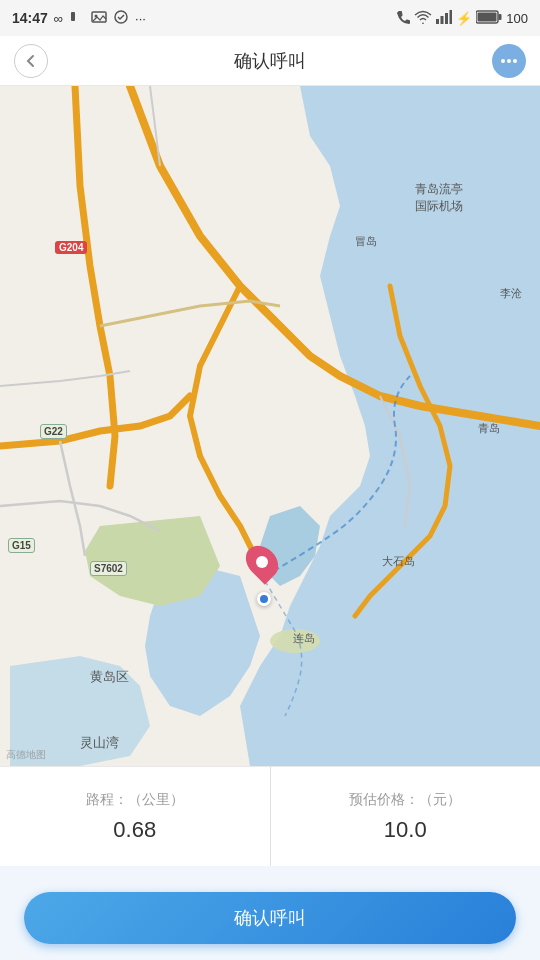 Image resolution: width=540 pixels, height=960 pixels. What do you see at coordinates (406, 830) in the screenshot?
I see `price-value: 10.0` at bounding box center [406, 830].